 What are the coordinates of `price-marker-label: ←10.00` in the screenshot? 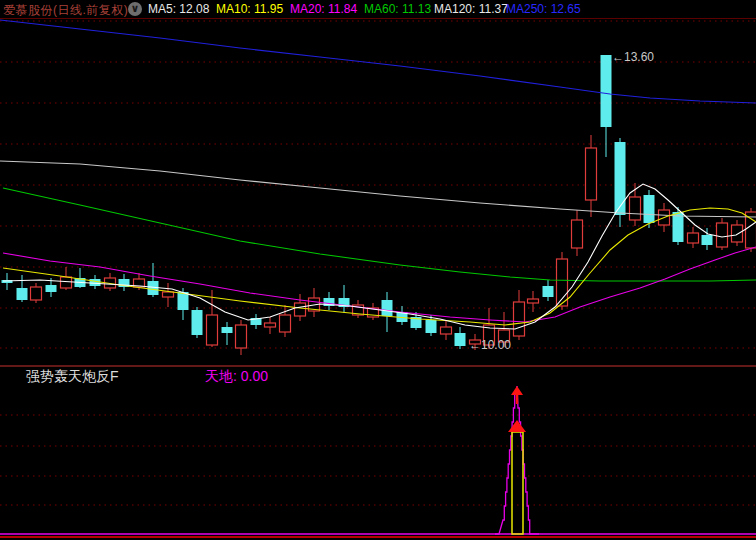 It's located at (490, 345).